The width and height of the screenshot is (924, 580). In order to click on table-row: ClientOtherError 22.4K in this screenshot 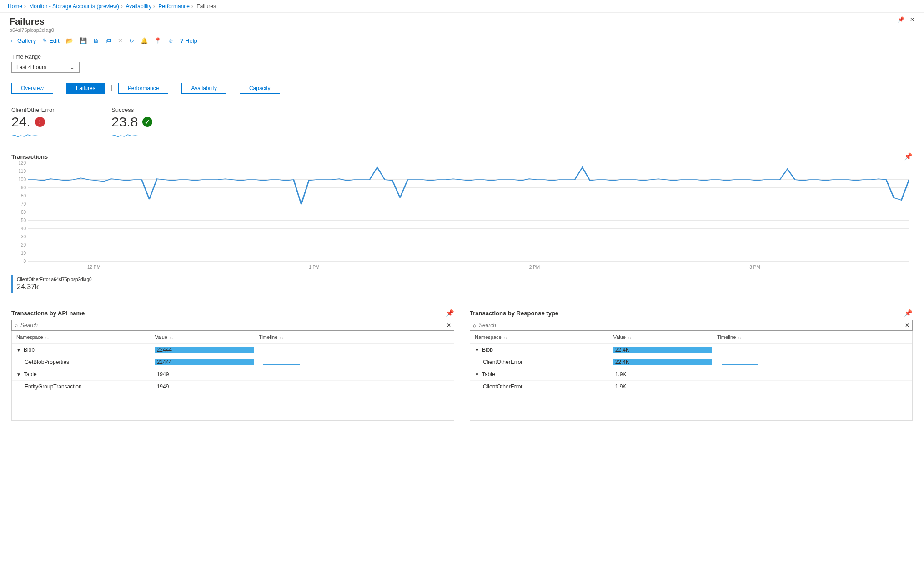, I will do `click(691, 362)`.